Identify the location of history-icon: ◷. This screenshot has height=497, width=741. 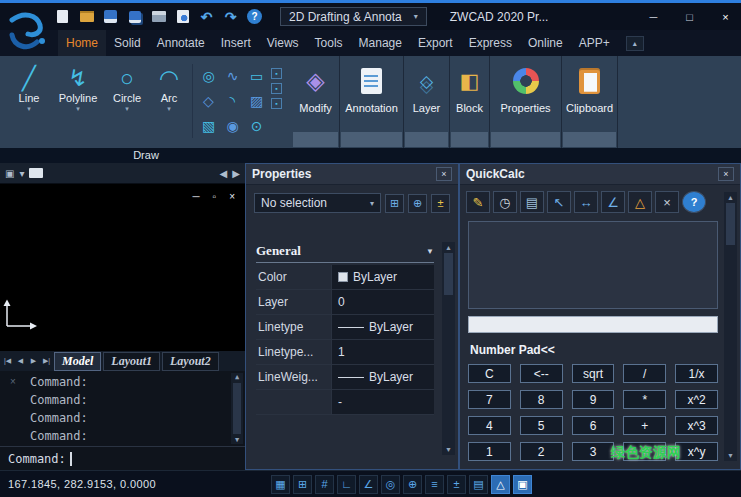
(505, 202).